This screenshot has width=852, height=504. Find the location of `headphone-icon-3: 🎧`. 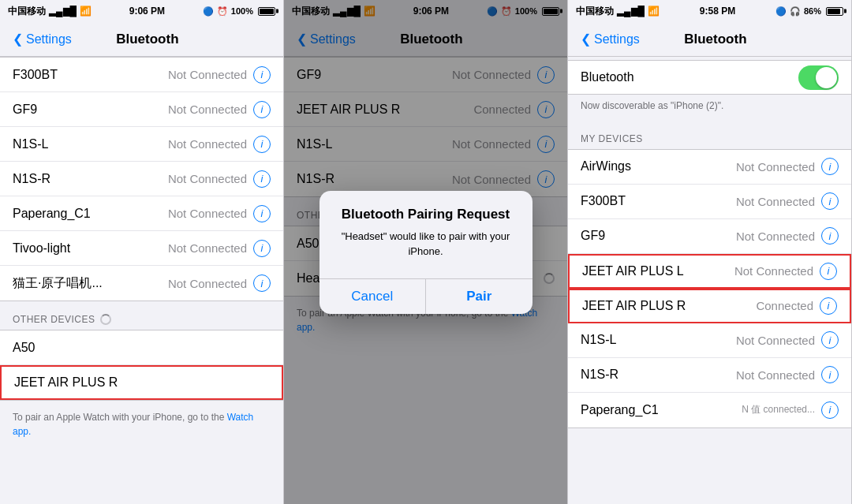

headphone-icon-3: 🎧 is located at coordinates (795, 11).